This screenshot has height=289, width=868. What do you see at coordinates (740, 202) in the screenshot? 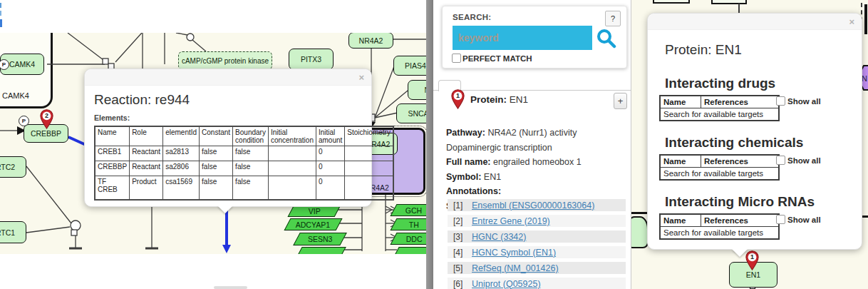
I see `section-heading-mirnas: Interacting Micro RNAs` at bounding box center [740, 202].